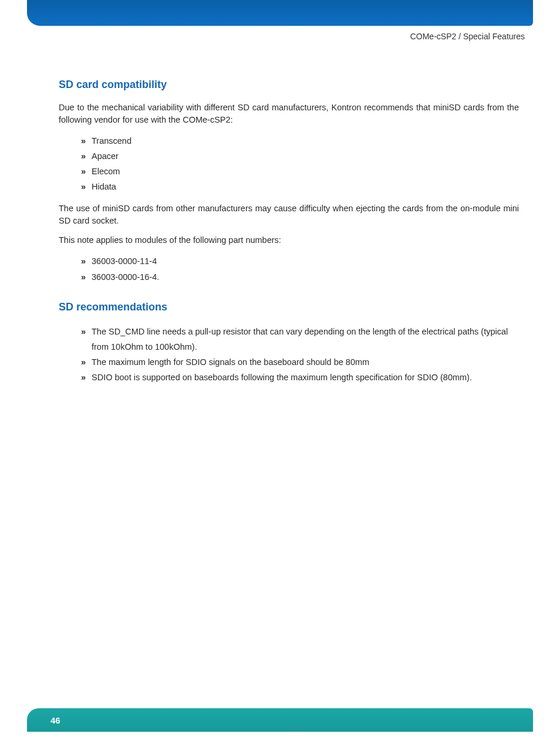  I want to click on heading-sd-recommendations: SD recommendations, so click(289, 307).